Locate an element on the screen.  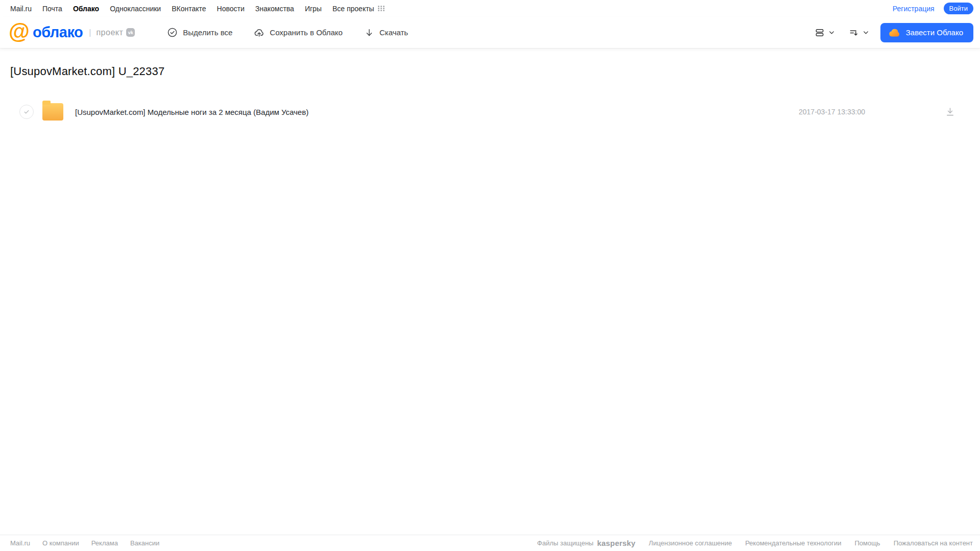
sort-icon is located at coordinates (854, 33).